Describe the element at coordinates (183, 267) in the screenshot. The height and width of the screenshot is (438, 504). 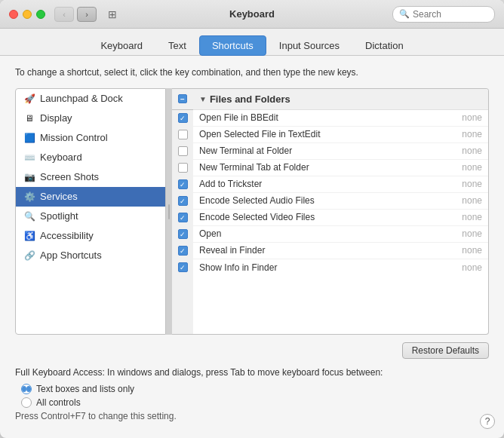
I see `checkbox-9: ✓` at that location.